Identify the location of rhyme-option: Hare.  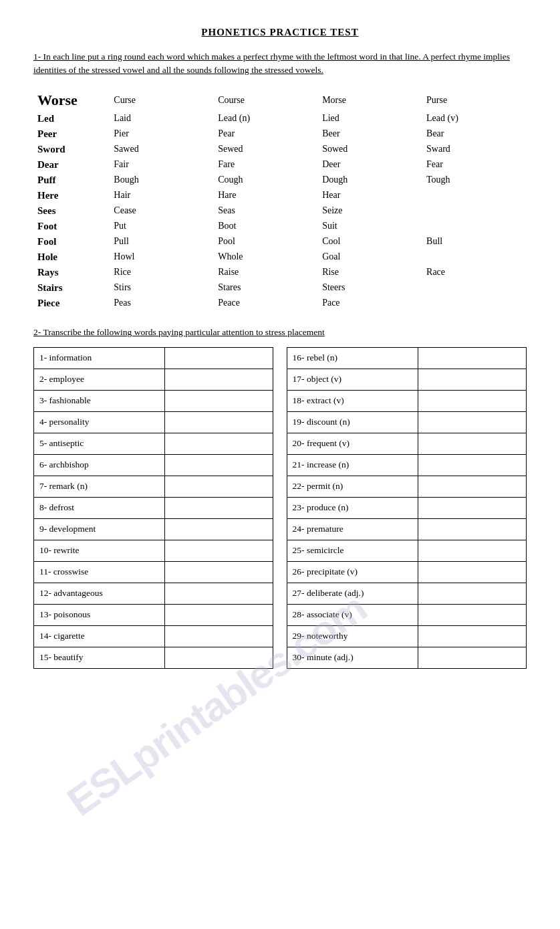
(266, 195).